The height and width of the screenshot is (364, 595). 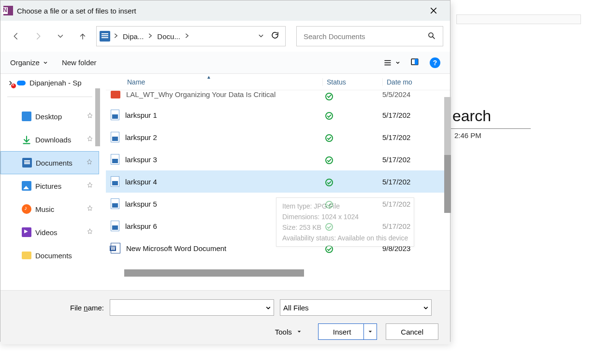 What do you see at coordinates (141, 182) in the screenshot?
I see `file-name: larkspur 4` at bounding box center [141, 182].